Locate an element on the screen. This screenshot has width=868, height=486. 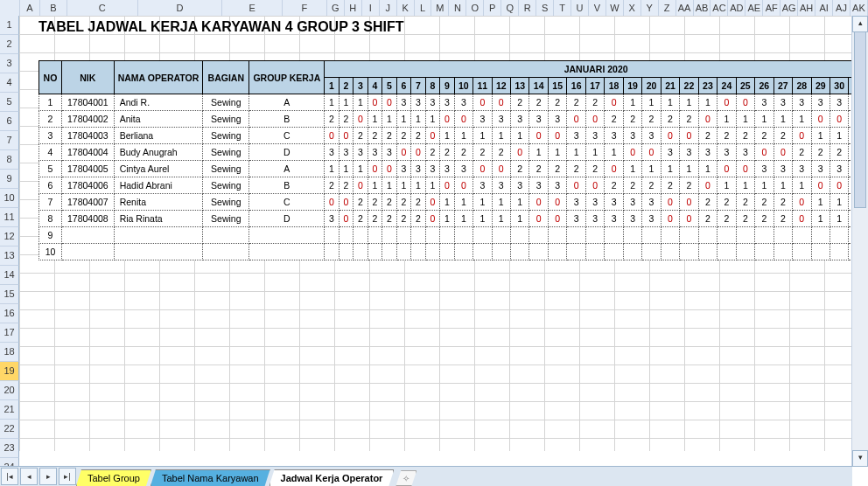
select-all-corner is located at coordinates (10, 8).